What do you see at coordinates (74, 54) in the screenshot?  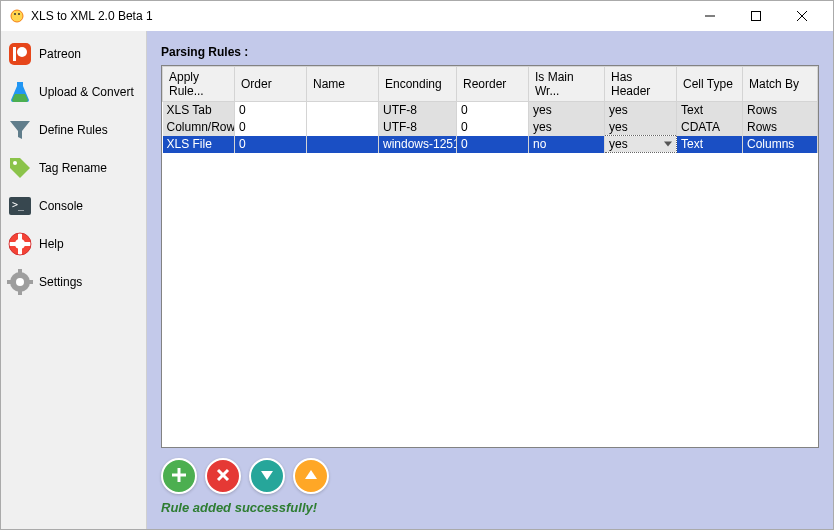 I see `sidebar-item-patreon: Patreon` at bounding box center [74, 54].